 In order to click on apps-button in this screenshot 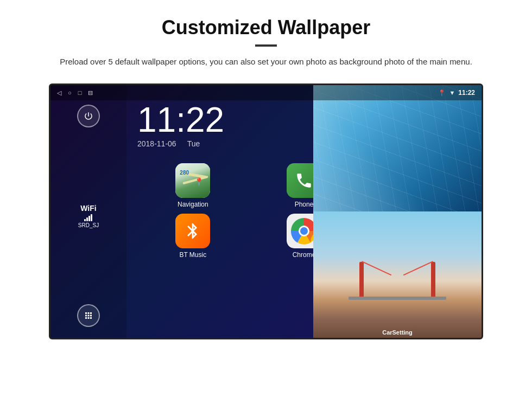, I will do `click(88, 316)`.